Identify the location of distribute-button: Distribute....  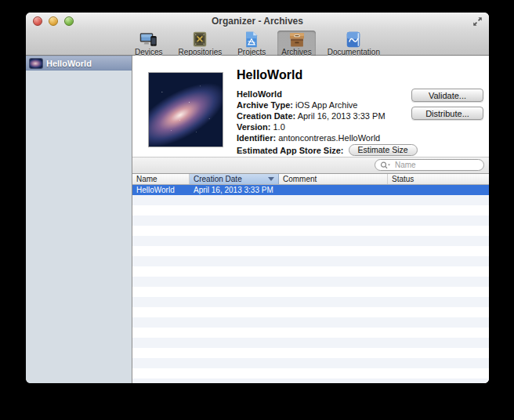
(447, 113).